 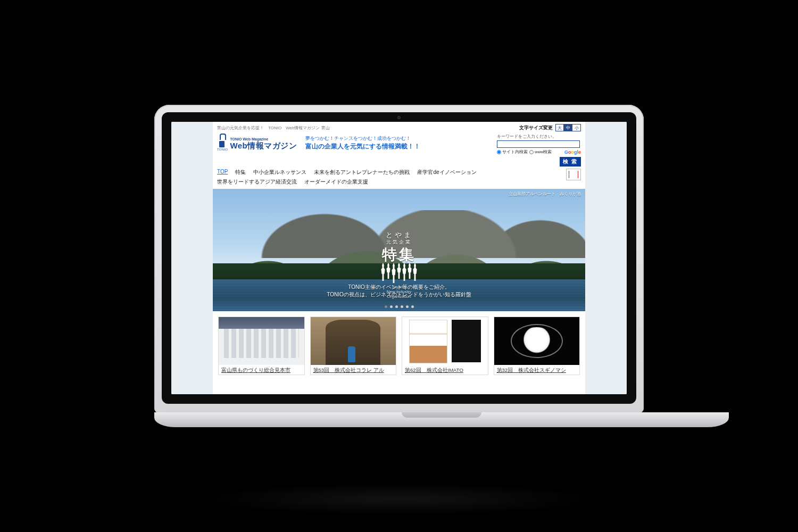 I want to click on hero-silhouettes-icon, so click(x=399, y=273).